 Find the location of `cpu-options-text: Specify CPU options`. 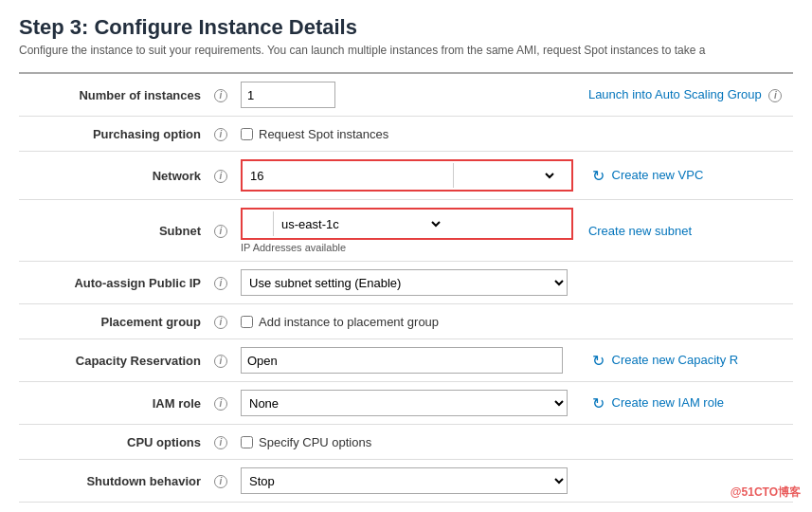

cpu-options-text: Specify CPU options is located at coordinates (315, 442).